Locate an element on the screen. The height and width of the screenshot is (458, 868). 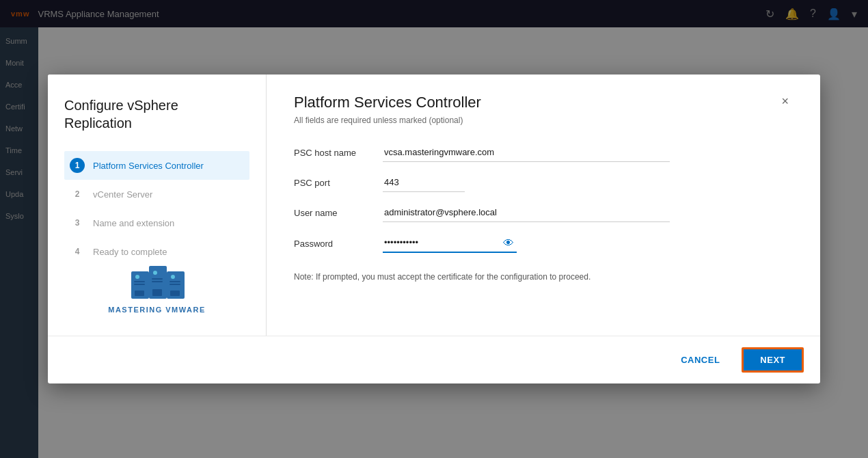
wizard-step-2: 2 vCenter Server is located at coordinates (157, 194).